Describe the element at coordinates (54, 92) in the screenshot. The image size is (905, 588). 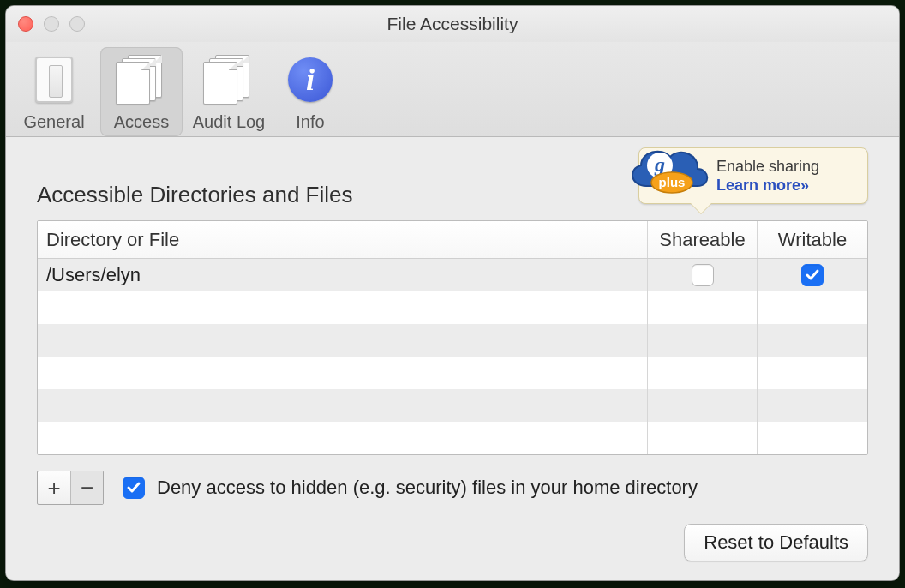
I see `tab-general: General` at that location.